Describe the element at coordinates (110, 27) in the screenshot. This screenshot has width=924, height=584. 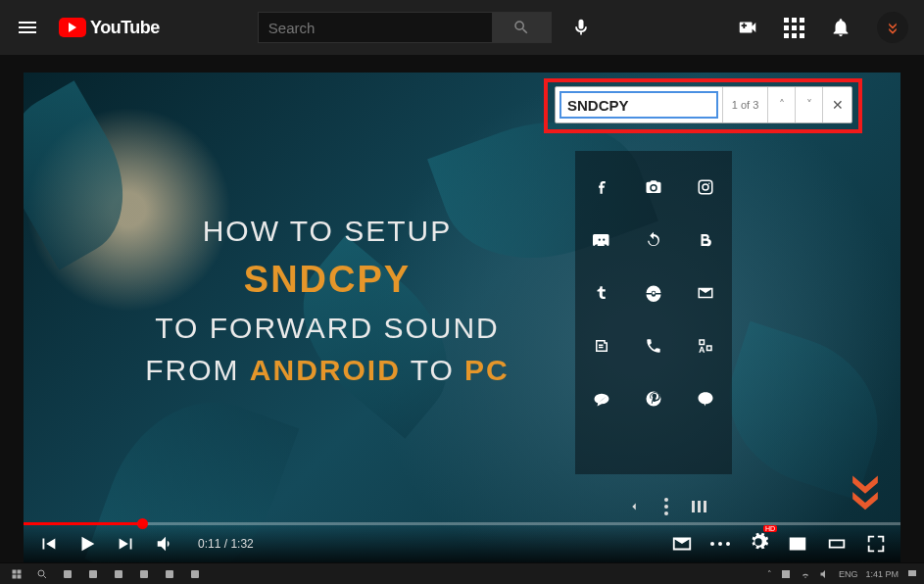
I see `youtube-logo: YouTube` at that location.